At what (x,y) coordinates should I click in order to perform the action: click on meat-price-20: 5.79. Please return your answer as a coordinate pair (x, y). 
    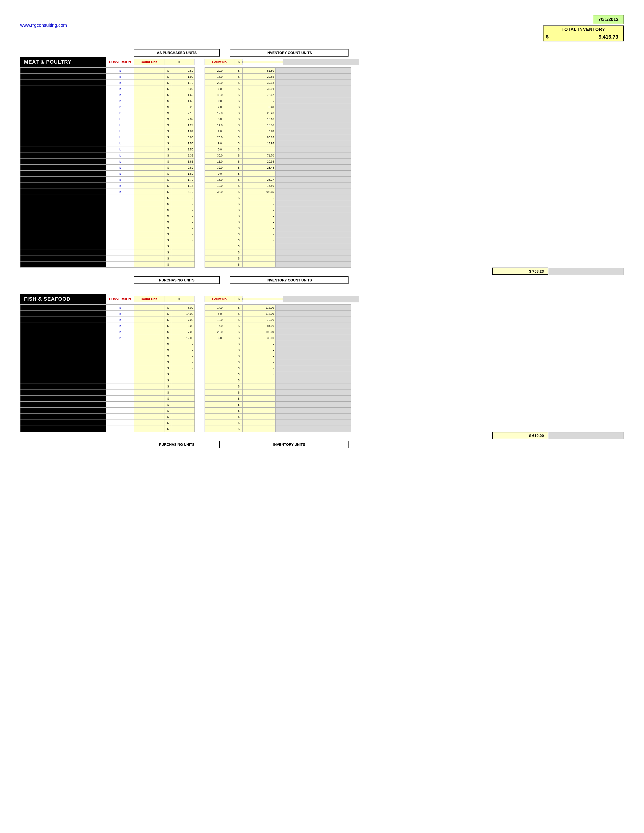
    Looking at the image, I should click on (183, 192).